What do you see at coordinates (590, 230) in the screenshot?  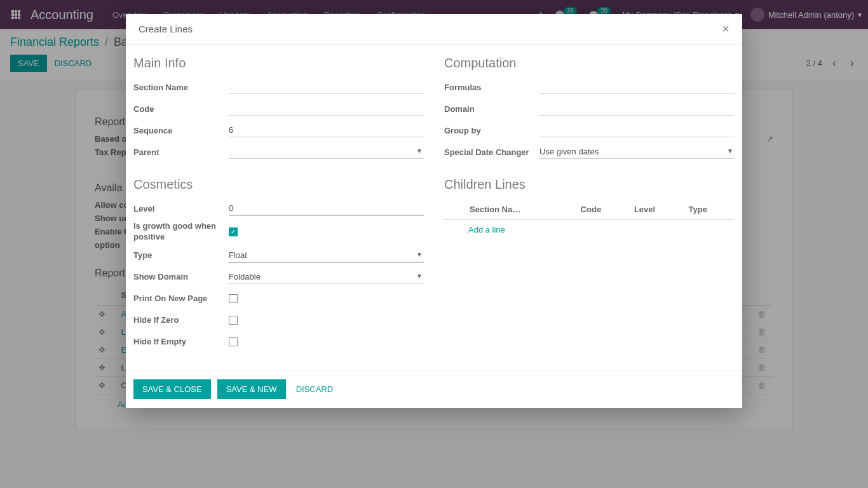 I see `children-add-line: Add a line` at bounding box center [590, 230].